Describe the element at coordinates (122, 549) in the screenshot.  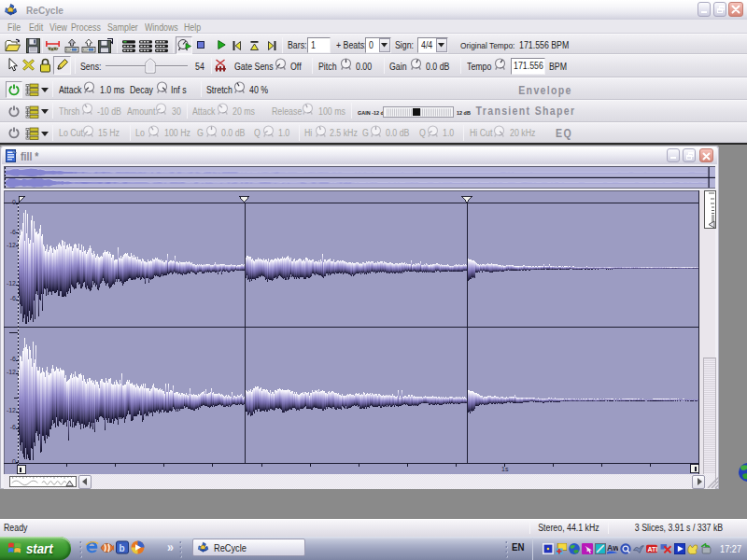
I see `svg-text: b` at that location.